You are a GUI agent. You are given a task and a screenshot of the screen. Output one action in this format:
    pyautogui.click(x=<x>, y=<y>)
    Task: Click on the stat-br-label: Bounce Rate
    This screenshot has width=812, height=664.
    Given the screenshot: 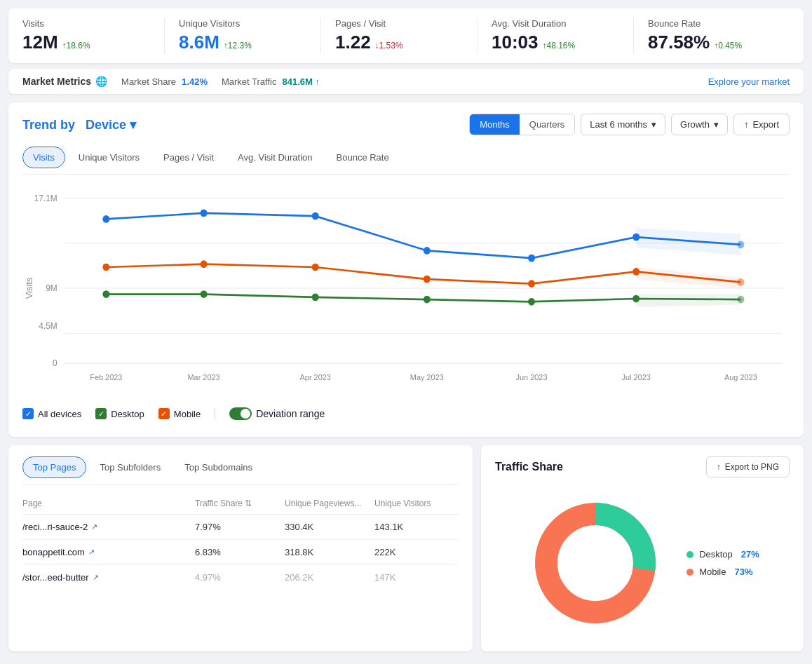 What is the action you would take?
    pyautogui.click(x=712, y=24)
    